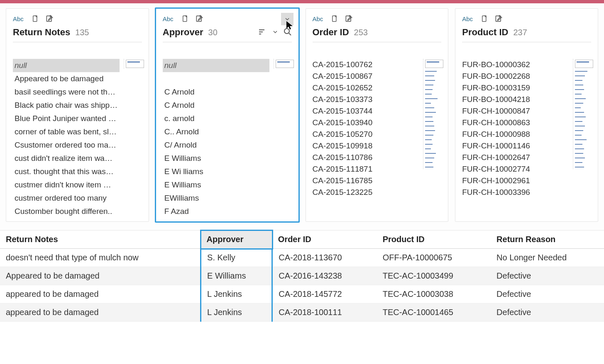 Image resolution: width=604 pixels, height=364 pixels. I want to click on profile-card-order-id: AbcOrder ID253CA-2015-100762CA-2015-1008…, so click(377, 115).